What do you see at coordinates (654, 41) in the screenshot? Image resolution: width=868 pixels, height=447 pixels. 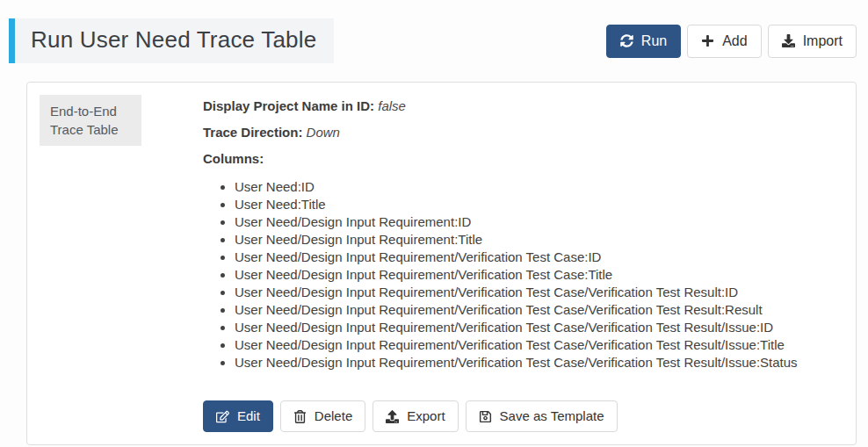 I see `run-button-label: Run` at bounding box center [654, 41].